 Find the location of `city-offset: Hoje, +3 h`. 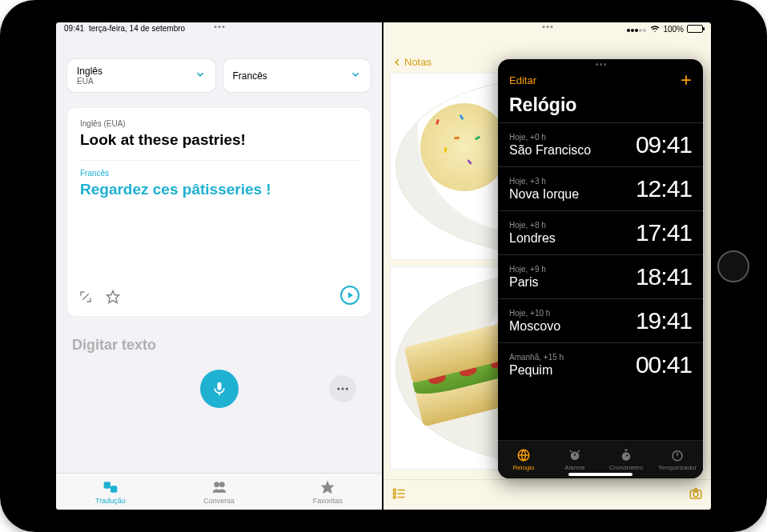

city-offset: Hoje, +3 h is located at coordinates (544, 181).